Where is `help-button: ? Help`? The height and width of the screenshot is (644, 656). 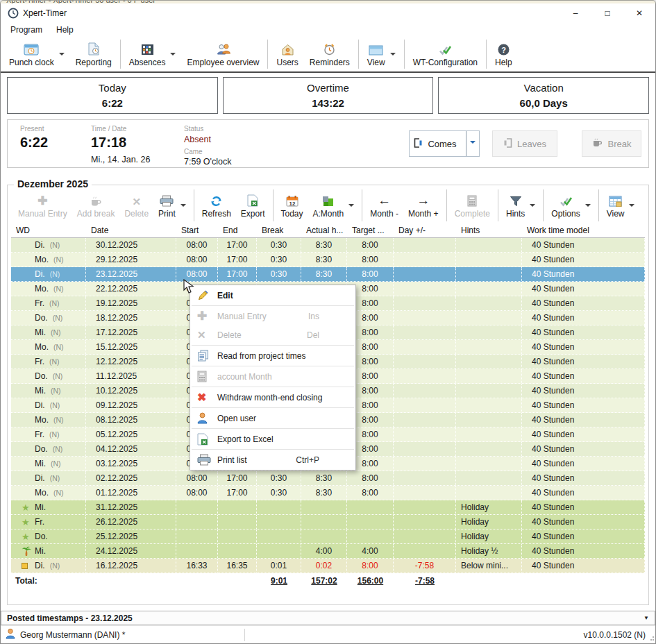 help-button: ? Help is located at coordinates (504, 54).